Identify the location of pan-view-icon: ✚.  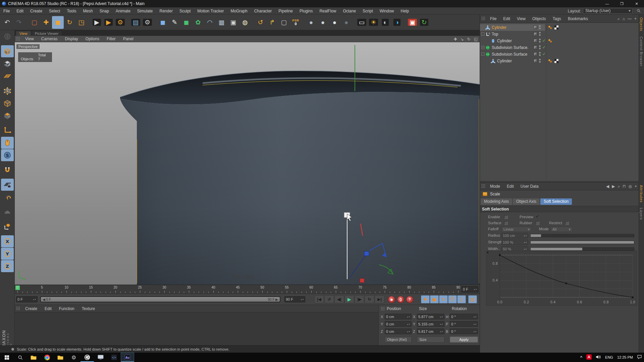
(455, 39).